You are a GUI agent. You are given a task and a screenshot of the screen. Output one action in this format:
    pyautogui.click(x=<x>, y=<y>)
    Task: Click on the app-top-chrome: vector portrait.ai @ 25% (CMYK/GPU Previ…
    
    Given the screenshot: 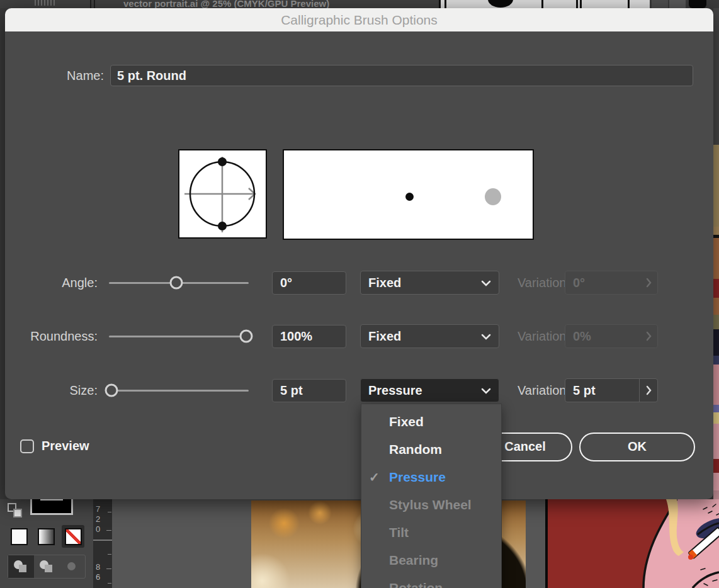 What is the action you would take?
    pyautogui.click(x=360, y=4)
    